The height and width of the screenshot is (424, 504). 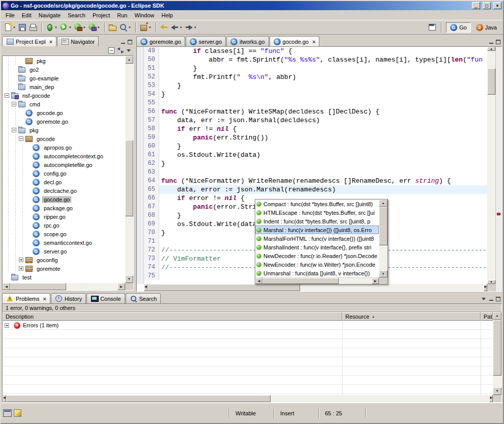 I want to click on problems-vertical-scrollbar: ▲ ▼, so click(x=497, y=353).